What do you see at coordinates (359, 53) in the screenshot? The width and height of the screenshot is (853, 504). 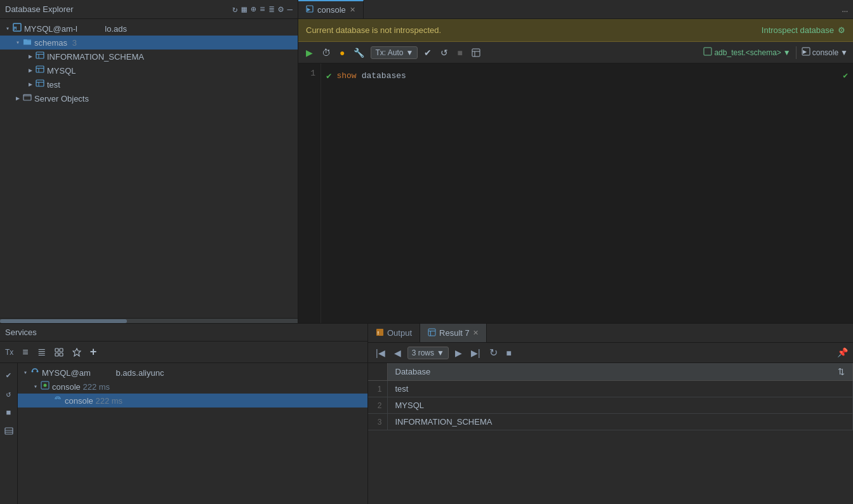 I see `wrench-button: 🔧` at bounding box center [359, 53].